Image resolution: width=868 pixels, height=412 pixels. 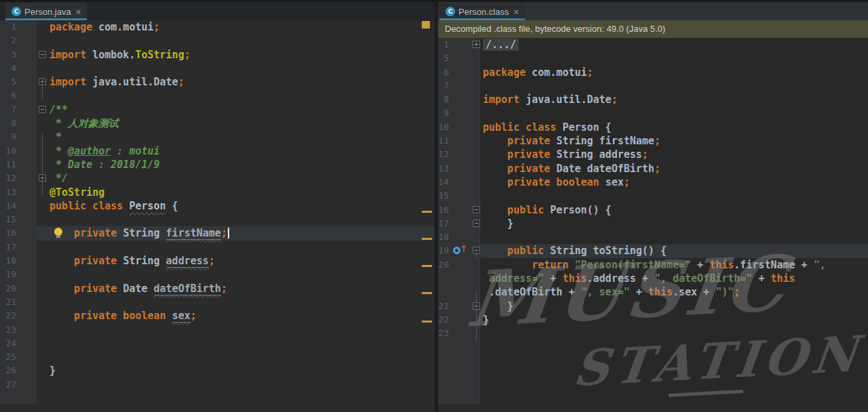 What do you see at coordinates (147, 206) in the screenshot?
I see `token-cls: Person` at bounding box center [147, 206].